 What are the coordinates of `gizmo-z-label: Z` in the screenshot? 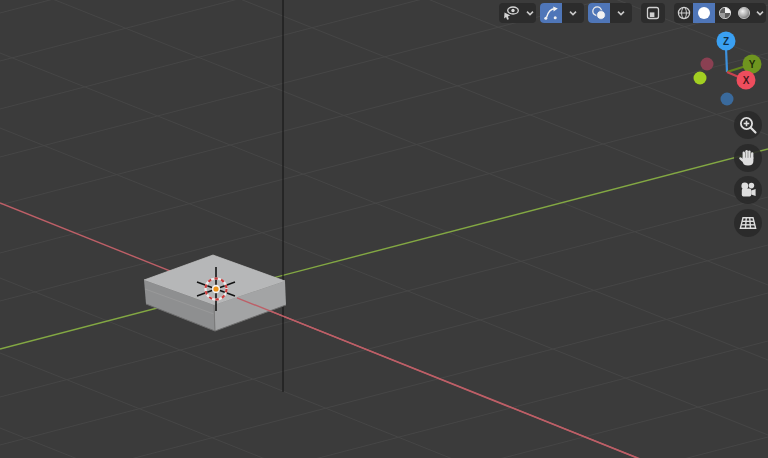 It's located at (726, 42).